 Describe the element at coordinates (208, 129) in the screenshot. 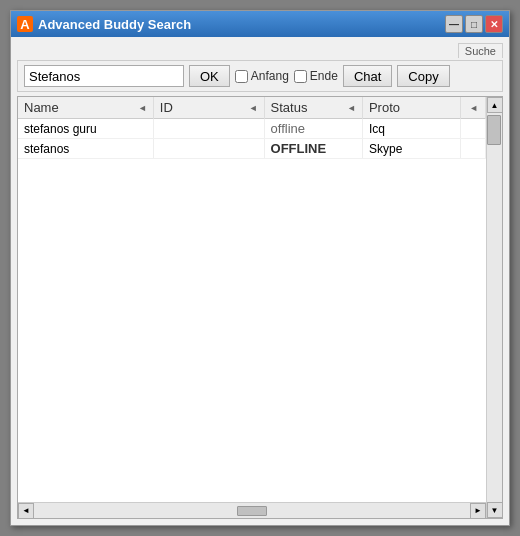

I see `row1-id` at that location.